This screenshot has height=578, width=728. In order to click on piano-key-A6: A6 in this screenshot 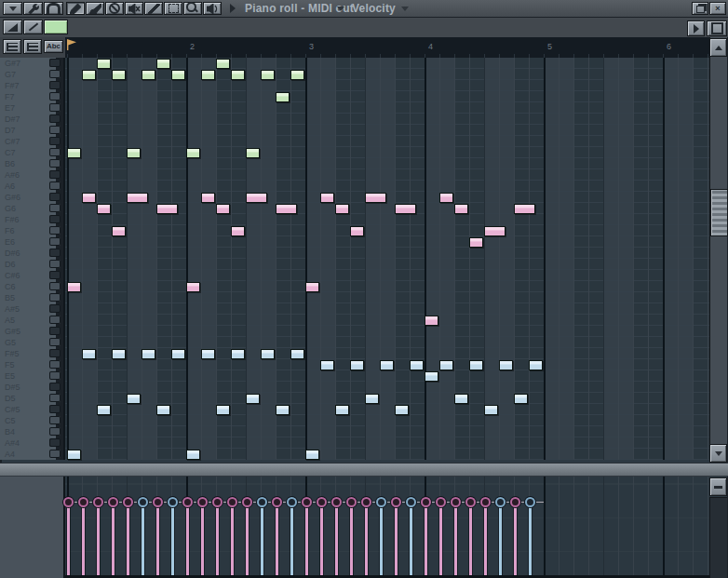, I will do `click(32, 186)`.